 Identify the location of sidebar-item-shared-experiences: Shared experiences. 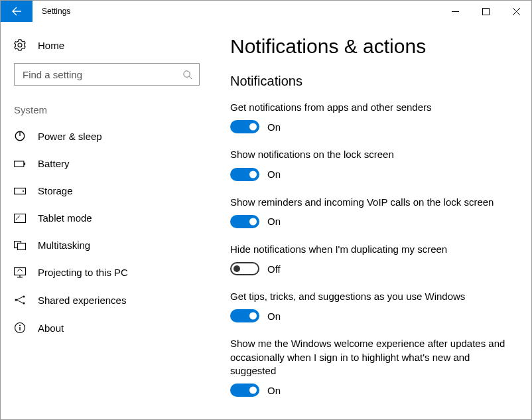
(107, 300).